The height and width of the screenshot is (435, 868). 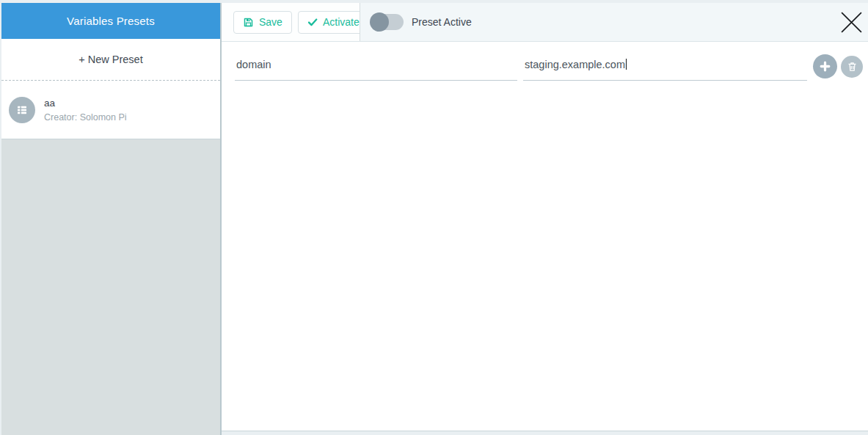 What do you see at coordinates (333, 22) in the screenshot?
I see `activate-button: Activate` at bounding box center [333, 22].